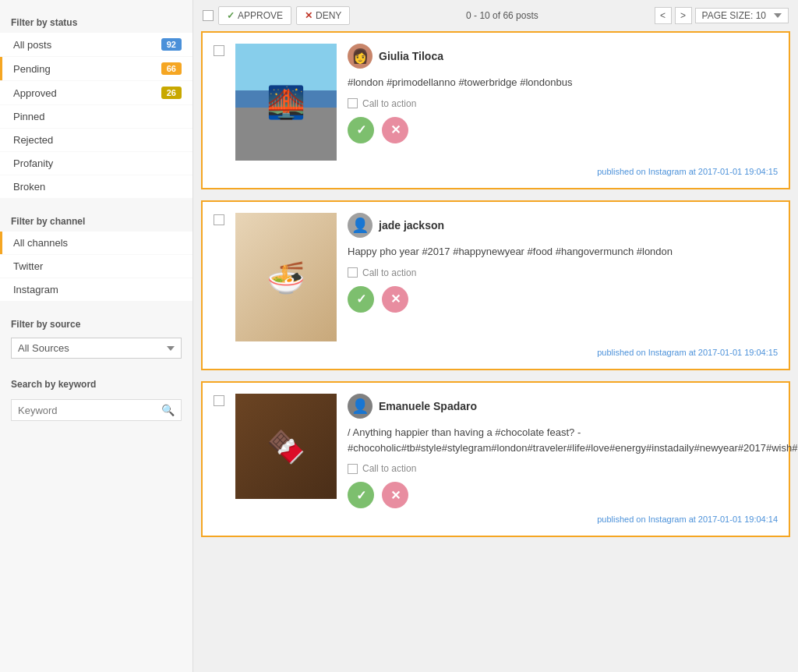 The height and width of the screenshot is (672, 798). I want to click on post-actions-1: ✓ ✕, so click(563, 130).